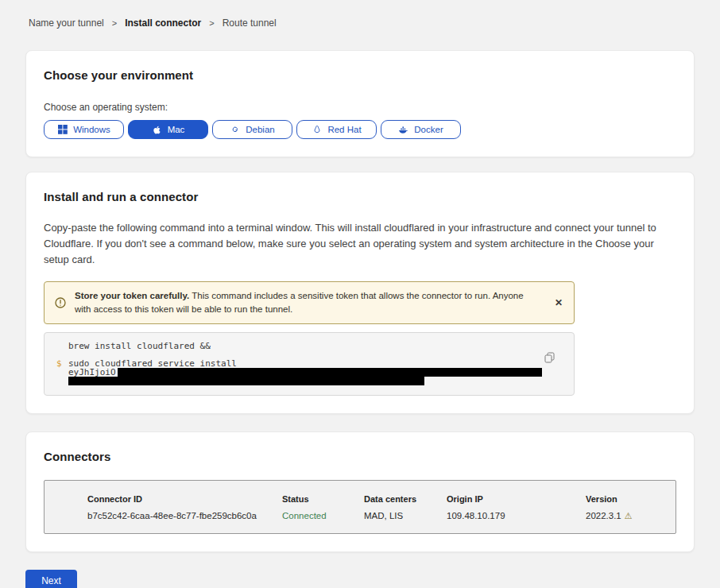 The image size is (720, 588). I want to click on status-badge: Connected, so click(323, 516).